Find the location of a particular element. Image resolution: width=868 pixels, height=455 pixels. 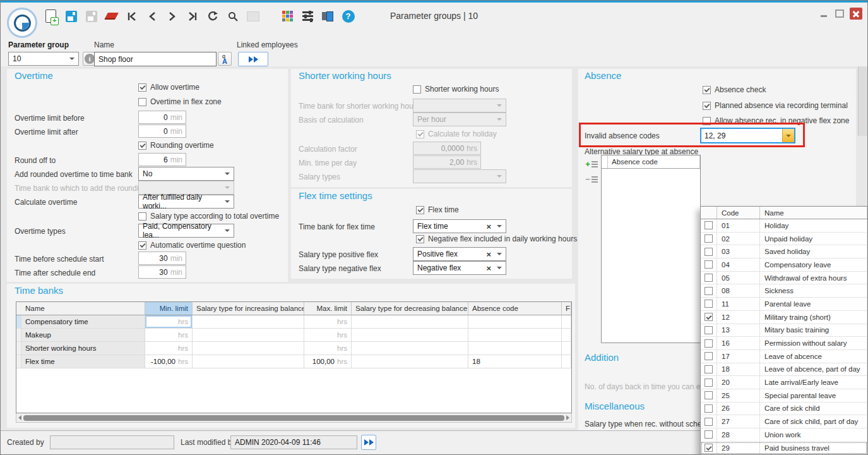

flex-time-checkbox is located at coordinates (420, 210).